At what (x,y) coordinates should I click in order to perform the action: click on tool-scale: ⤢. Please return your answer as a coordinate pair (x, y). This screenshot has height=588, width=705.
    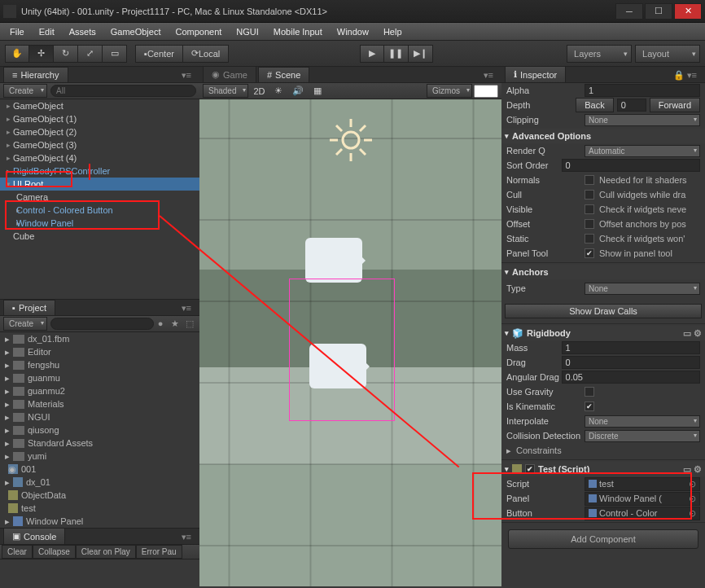
    Looking at the image, I should click on (90, 54).